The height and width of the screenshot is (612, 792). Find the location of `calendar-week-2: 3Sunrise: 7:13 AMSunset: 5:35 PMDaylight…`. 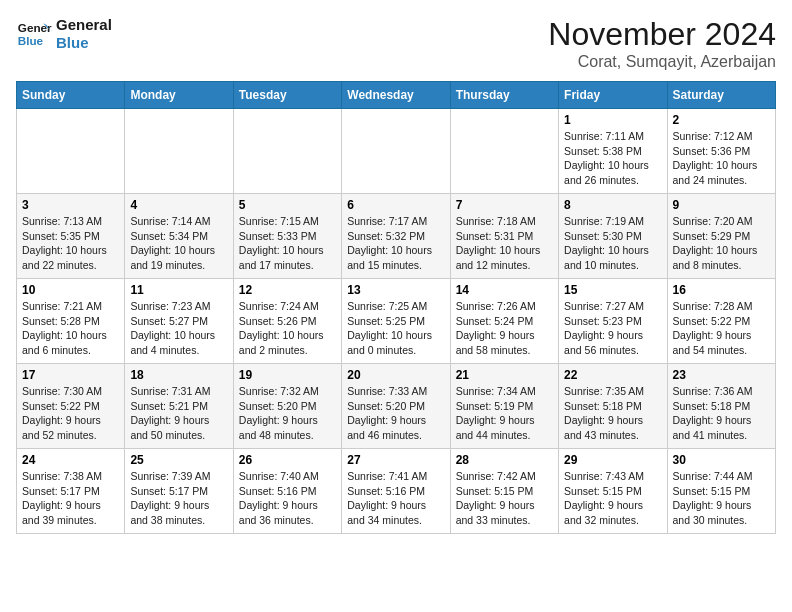

calendar-week-2: 3Sunrise: 7:13 AMSunset: 5:35 PMDaylight… is located at coordinates (396, 236).